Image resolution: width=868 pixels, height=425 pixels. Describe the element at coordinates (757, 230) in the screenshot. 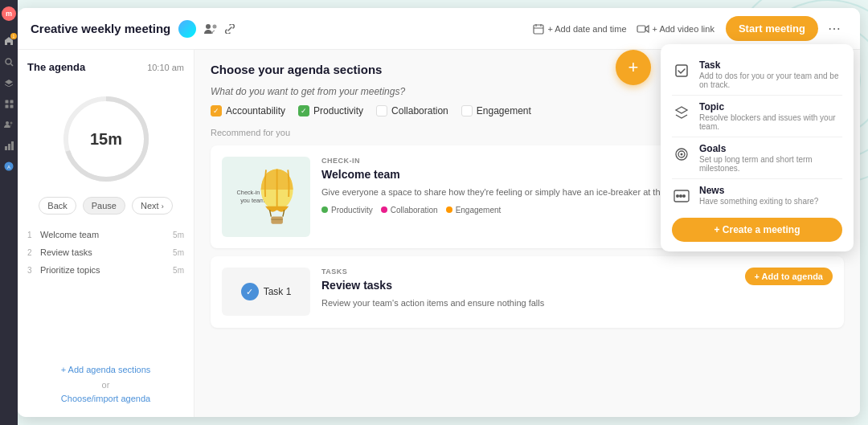

I see `create-meeting-button: + Create a meeting` at that location.